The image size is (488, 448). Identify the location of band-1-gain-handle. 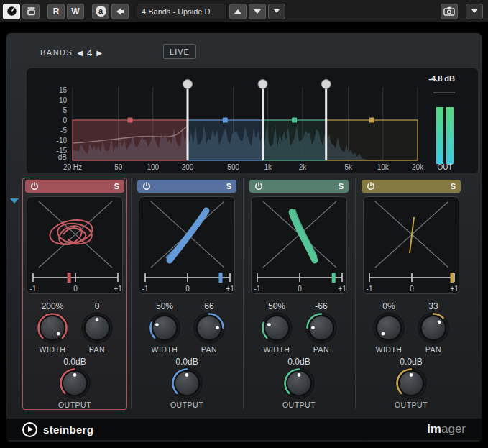
(131, 121).